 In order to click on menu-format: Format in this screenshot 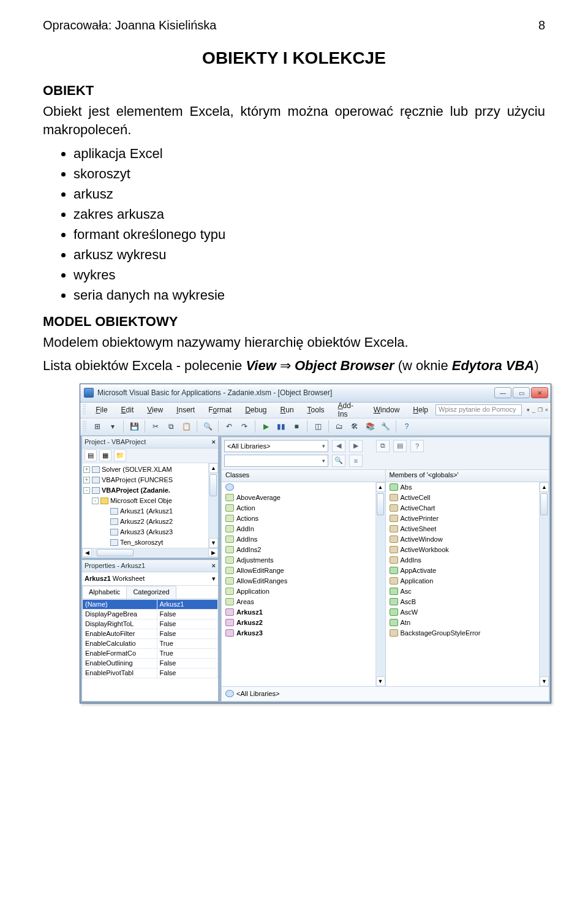, I will do `click(220, 410)`.